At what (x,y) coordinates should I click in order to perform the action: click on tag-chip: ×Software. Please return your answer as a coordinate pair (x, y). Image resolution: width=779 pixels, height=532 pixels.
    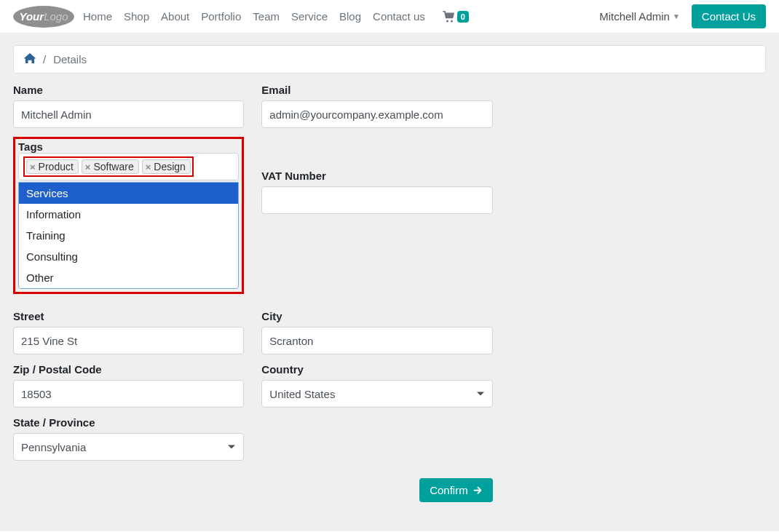
    Looking at the image, I should click on (111, 167).